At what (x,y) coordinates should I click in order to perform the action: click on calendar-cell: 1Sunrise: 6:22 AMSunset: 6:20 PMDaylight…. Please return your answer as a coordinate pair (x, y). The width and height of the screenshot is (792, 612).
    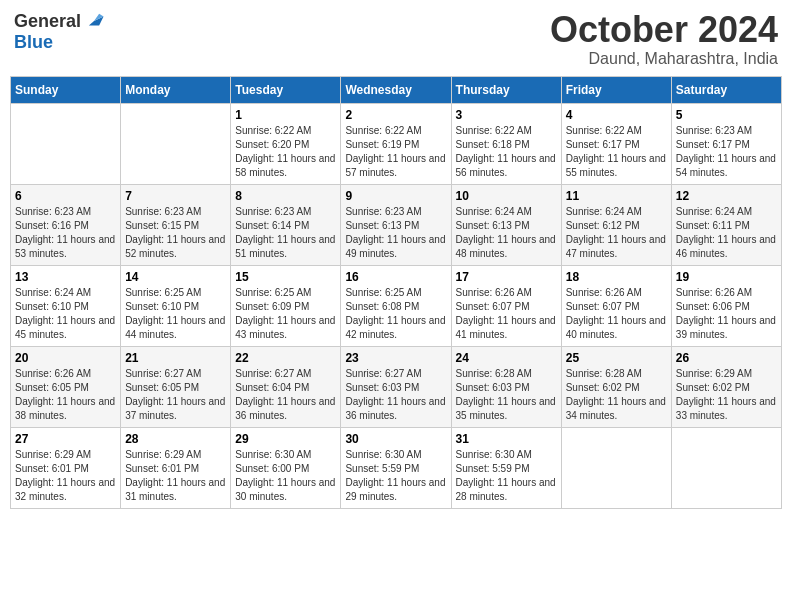
    Looking at the image, I should click on (286, 144).